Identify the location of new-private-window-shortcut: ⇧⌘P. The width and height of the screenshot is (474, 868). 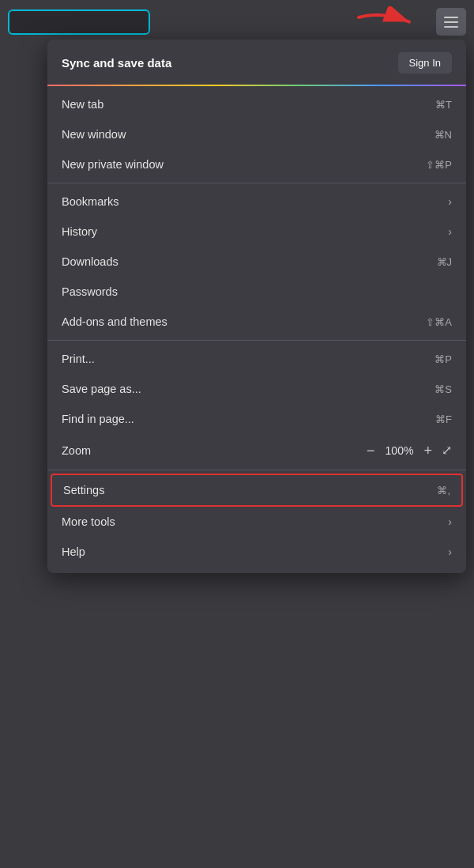
(439, 164).